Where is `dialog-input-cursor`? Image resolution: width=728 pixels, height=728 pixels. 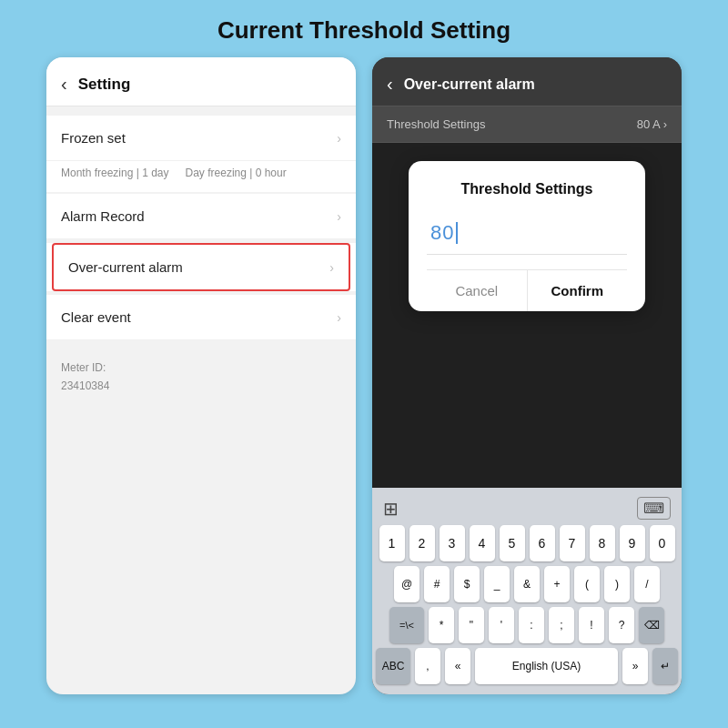 dialog-input-cursor is located at coordinates (457, 233).